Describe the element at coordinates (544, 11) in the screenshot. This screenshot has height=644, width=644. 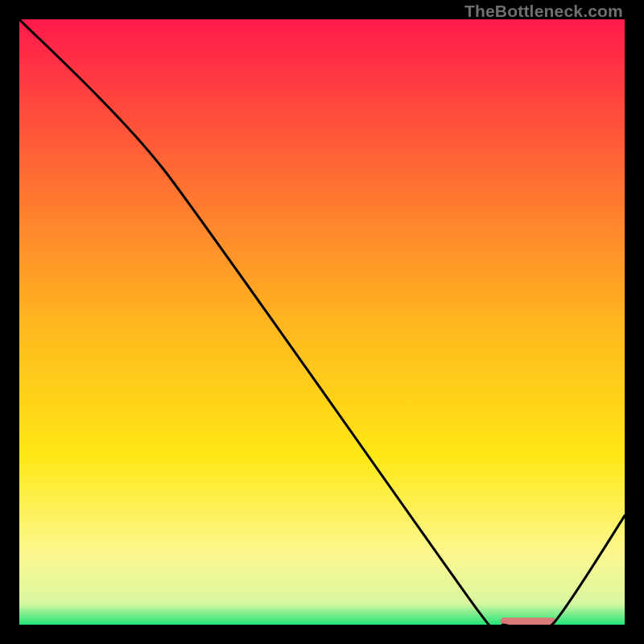
I see `watermark: TheBottleneck.com` at that location.